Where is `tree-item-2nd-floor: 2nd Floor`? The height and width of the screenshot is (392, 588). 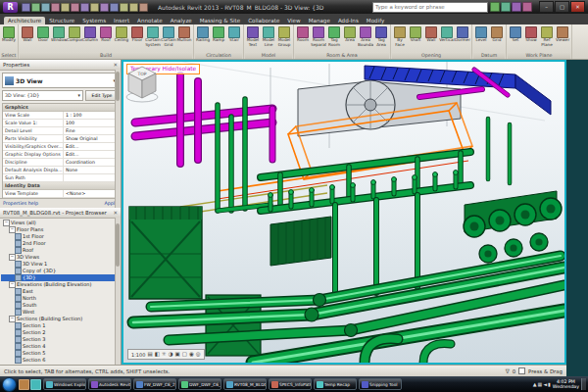 tree-item-2nd-floor: 2nd Floor is located at coordinates (61, 243).